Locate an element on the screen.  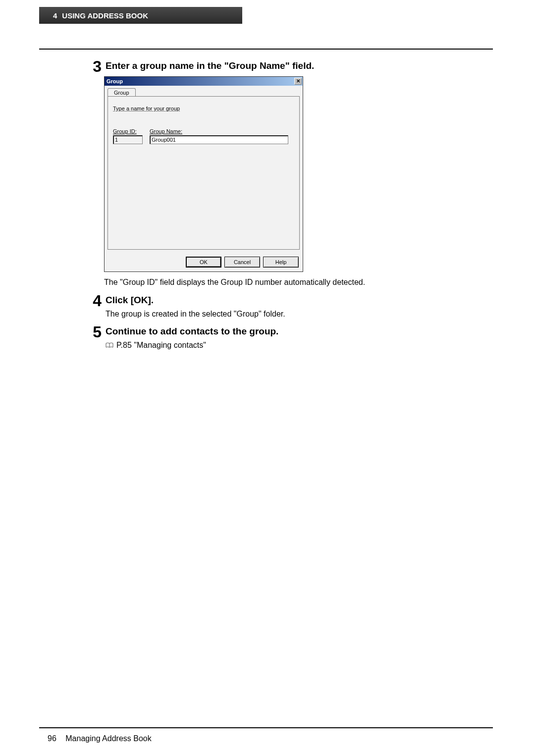
step-3: 3 Enter a group name in the "Group Name"… is located at coordinates (276, 66).